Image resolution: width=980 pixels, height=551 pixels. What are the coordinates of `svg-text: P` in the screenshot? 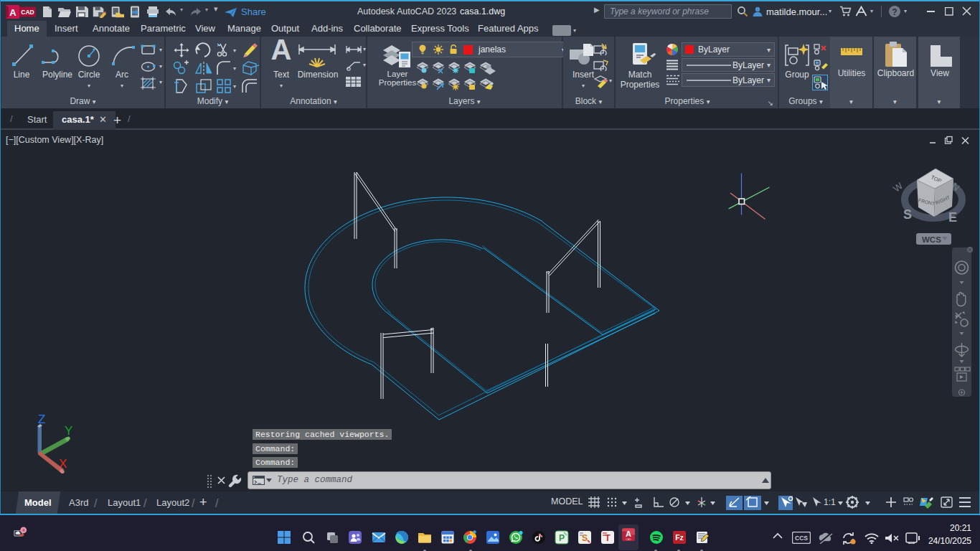 It's located at (562, 538).